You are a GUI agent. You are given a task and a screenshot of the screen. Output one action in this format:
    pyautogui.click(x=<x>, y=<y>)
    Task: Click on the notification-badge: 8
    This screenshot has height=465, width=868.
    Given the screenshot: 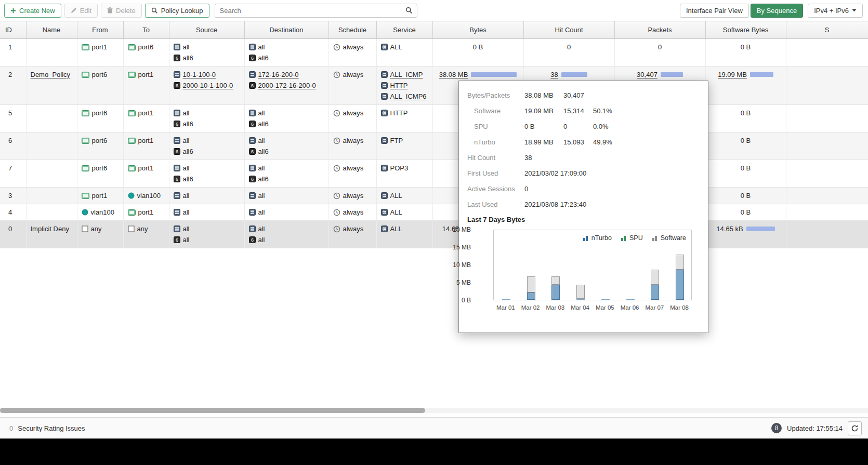 What is the action you would take?
    pyautogui.click(x=777, y=428)
    